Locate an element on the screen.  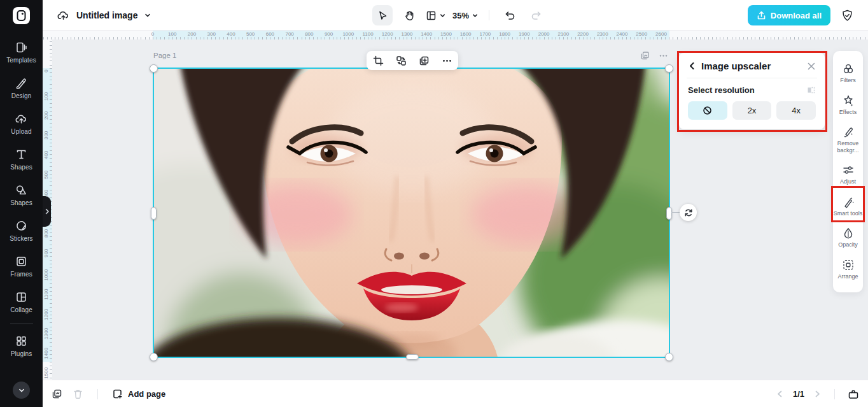
sidebar-item-upload: Upload is located at coordinates (22, 124).